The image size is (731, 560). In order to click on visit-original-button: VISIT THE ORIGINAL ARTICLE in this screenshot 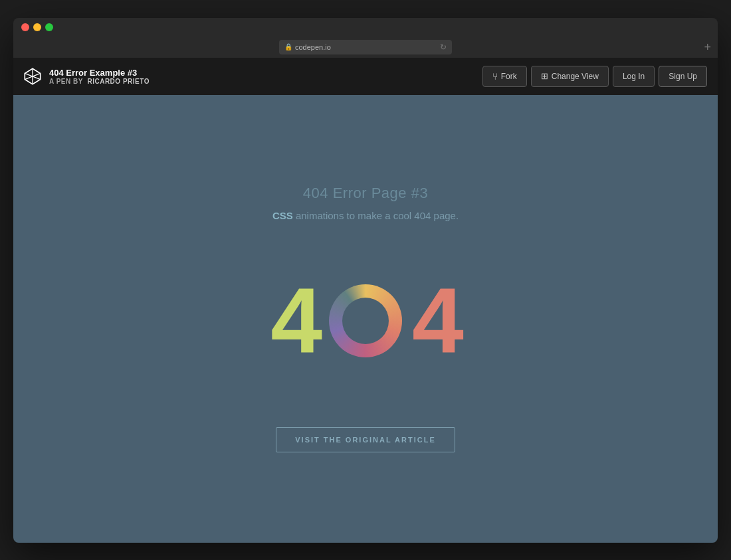, I will do `click(366, 440)`.